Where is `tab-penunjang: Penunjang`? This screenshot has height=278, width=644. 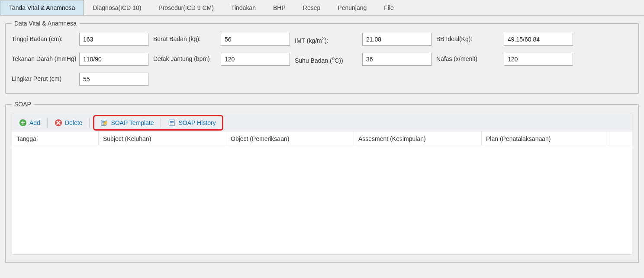
tab-penunjang: Penunjang is located at coordinates (352, 8).